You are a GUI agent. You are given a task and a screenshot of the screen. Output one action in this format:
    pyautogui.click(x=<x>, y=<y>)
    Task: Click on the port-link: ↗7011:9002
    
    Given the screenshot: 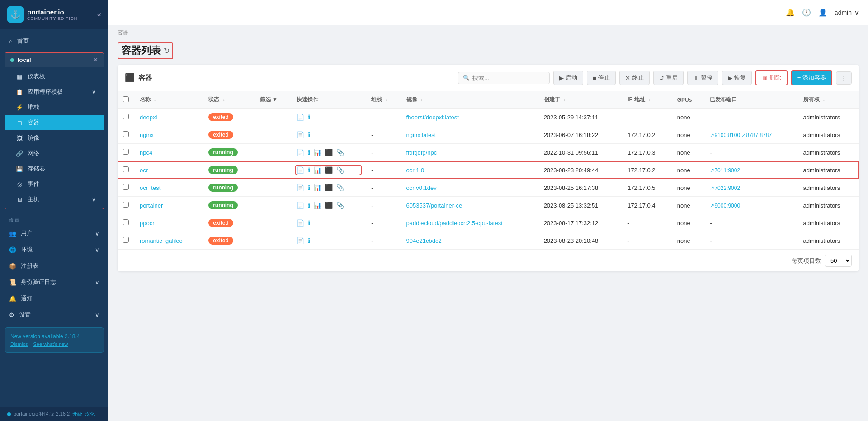 What is the action you would take?
    pyautogui.click(x=725, y=170)
    